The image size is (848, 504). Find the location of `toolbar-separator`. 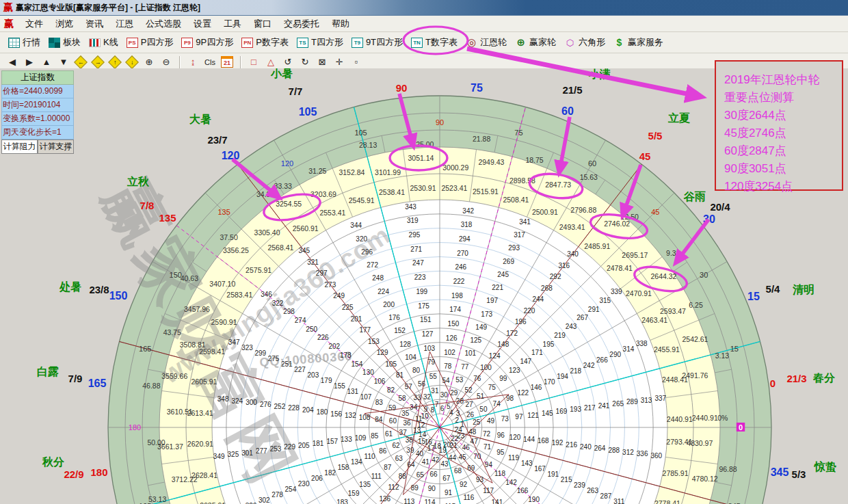

toolbar-separator is located at coordinates (180, 62).